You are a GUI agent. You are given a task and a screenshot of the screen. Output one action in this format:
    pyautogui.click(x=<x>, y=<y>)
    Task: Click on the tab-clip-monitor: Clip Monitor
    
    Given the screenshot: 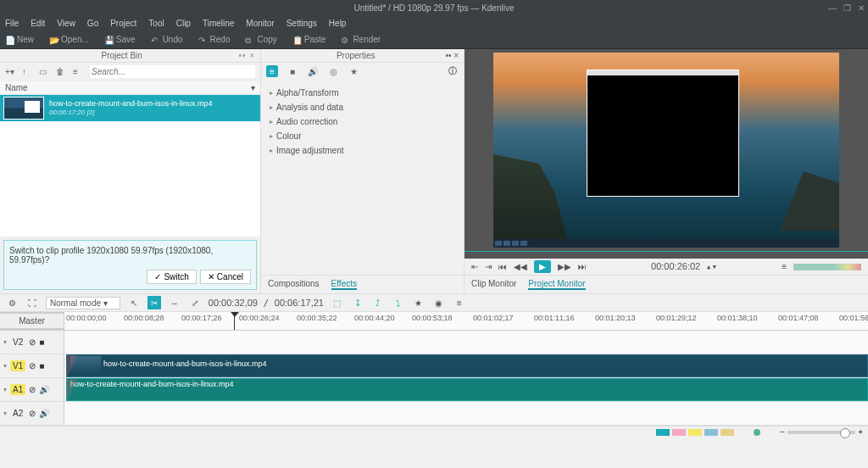 What is the action you would take?
    pyautogui.click(x=493, y=285)
    